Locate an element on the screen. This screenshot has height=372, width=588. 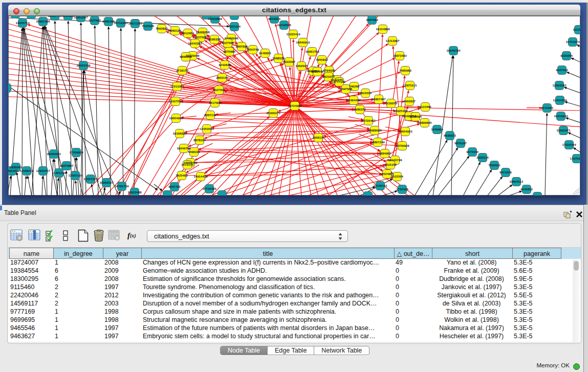
svg-text: 6216070 is located at coordinates (391, 103).